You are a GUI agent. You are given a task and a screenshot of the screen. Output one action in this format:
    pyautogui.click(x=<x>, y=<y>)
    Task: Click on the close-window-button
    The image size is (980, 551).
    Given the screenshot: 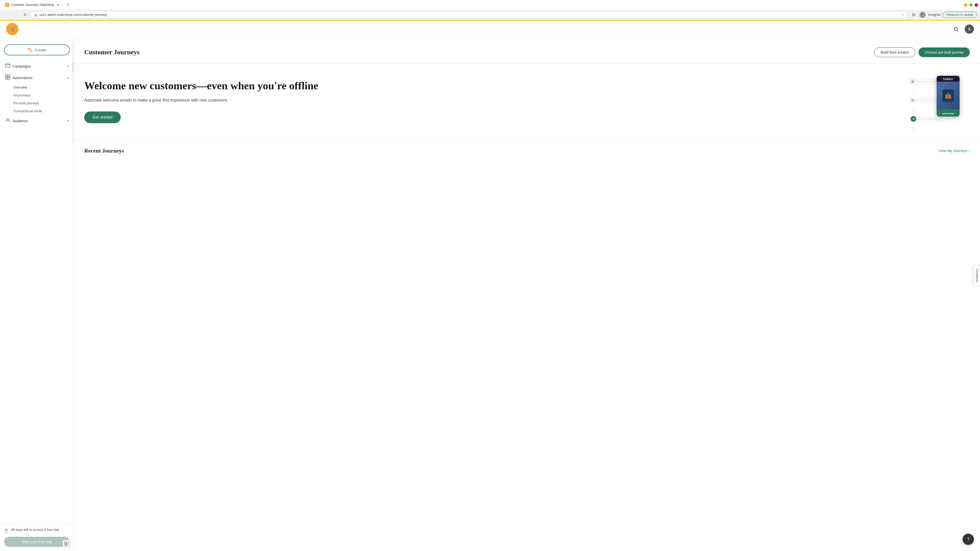 What is the action you would take?
    pyautogui.click(x=976, y=5)
    